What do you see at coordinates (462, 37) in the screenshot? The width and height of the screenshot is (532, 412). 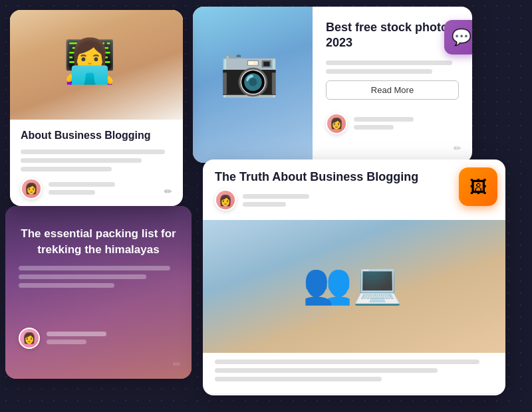 I see `chat-icon: 💬` at bounding box center [462, 37].